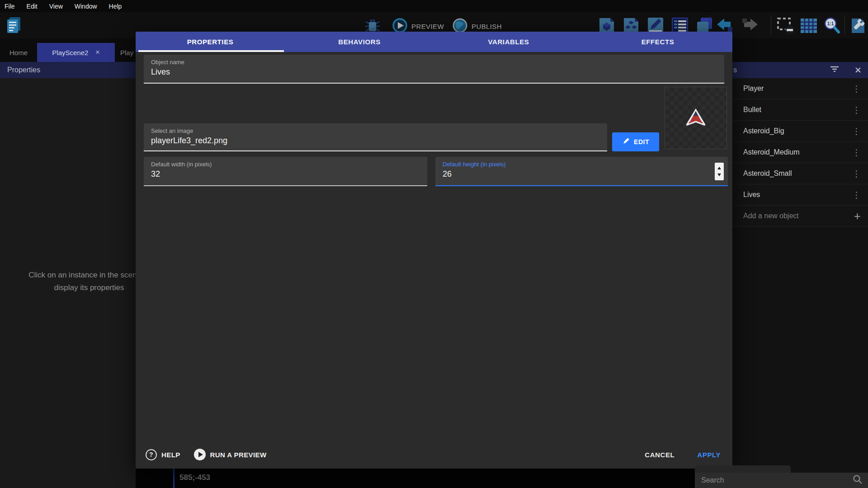 The image size is (868, 488). I want to click on tab-playscene2: PlayScene2 ×, so click(76, 52).